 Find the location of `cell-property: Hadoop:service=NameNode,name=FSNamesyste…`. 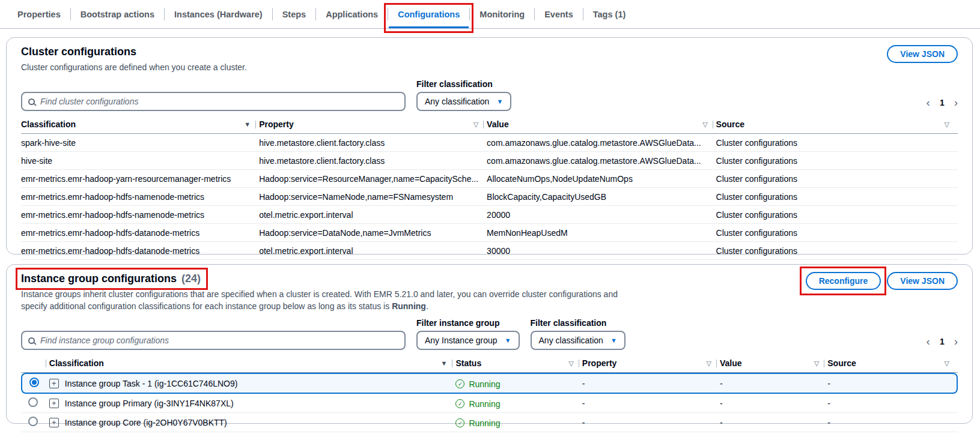

cell-property: Hadoop:service=NameNode,name=FSNamesyste… is located at coordinates (373, 197).